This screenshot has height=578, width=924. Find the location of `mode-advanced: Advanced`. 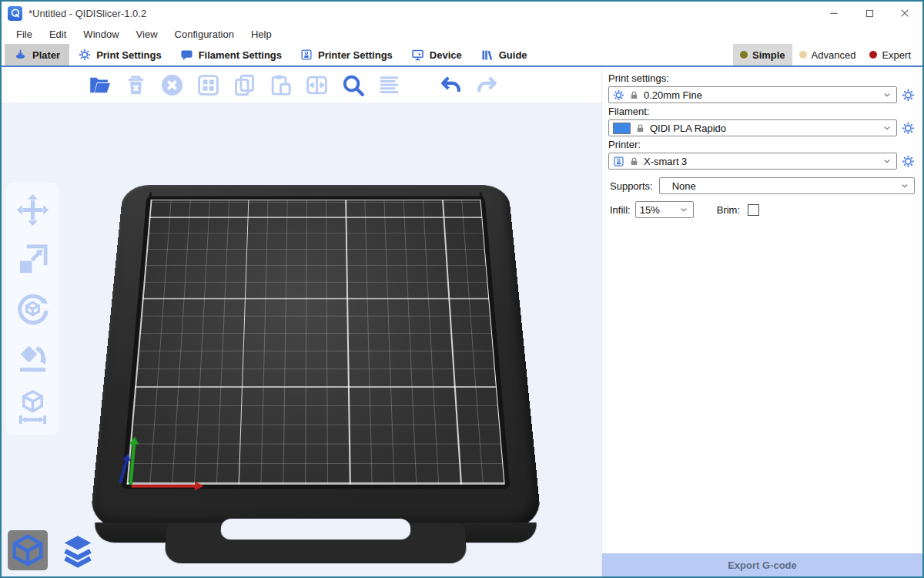

mode-advanced: Advanced is located at coordinates (828, 55).